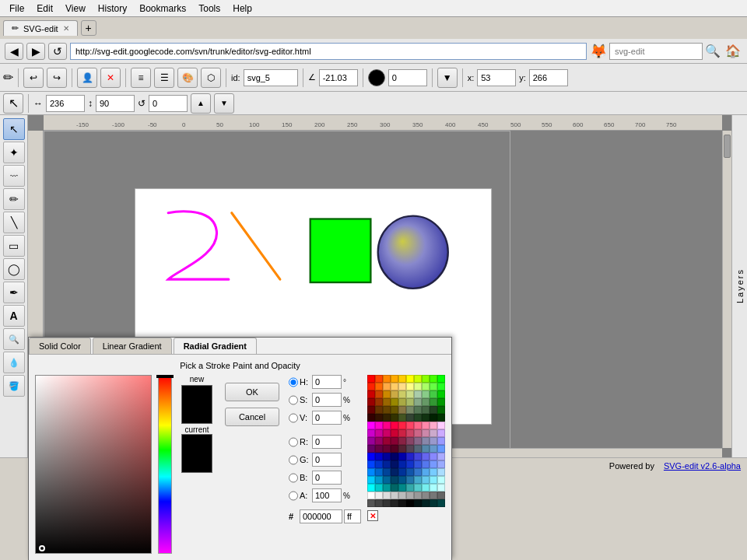 This screenshot has width=747, height=560. I want to click on angle-input, so click(338, 78).